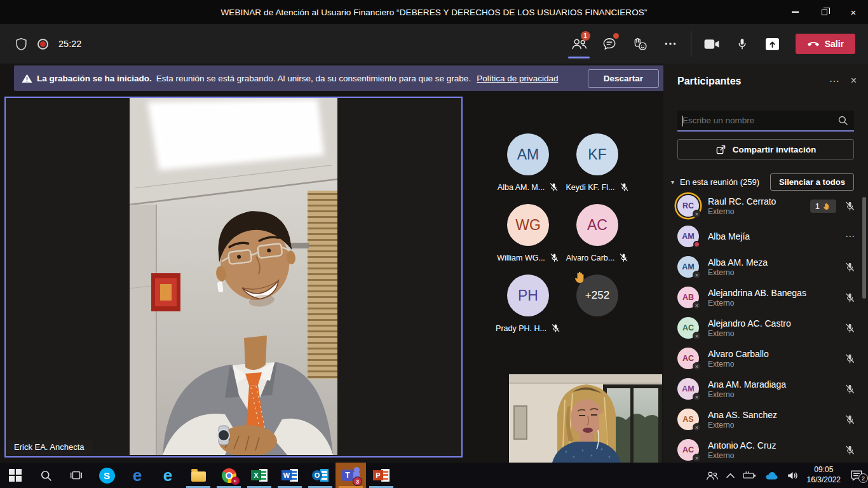 This screenshot has height=488, width=868. Describe the element at coordinates (857, 475) in the screenshot. I see `action-center-button: 2` at that location.